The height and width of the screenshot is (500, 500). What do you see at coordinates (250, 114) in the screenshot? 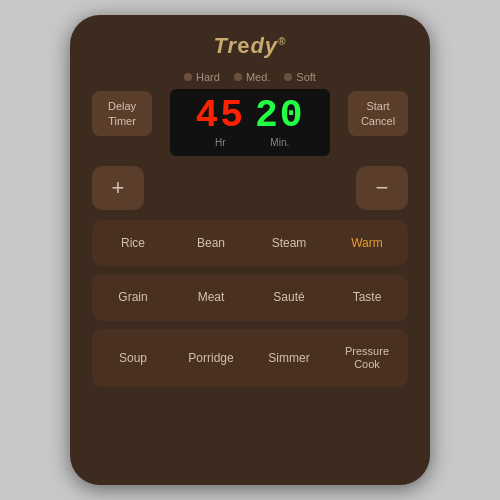
I see `top-controls: Delay Timer Hard Med. Soft 45` at bounding box center [250, 114].